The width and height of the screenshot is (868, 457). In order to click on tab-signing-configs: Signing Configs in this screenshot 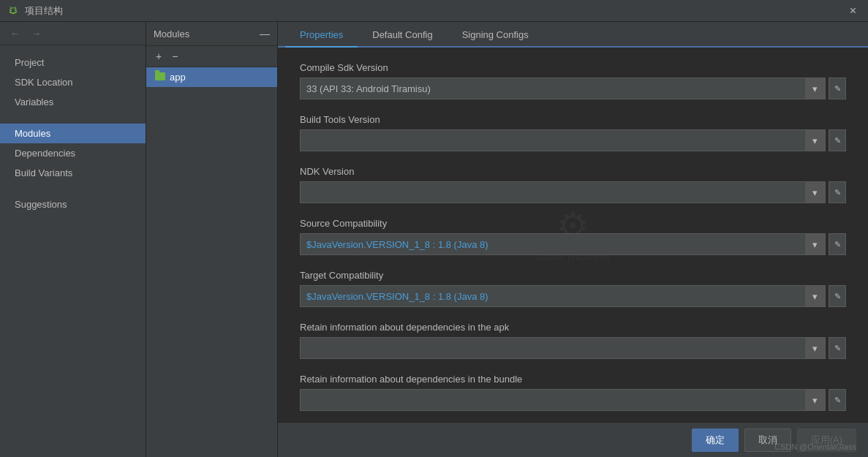, I will do `click(496, 35)`.